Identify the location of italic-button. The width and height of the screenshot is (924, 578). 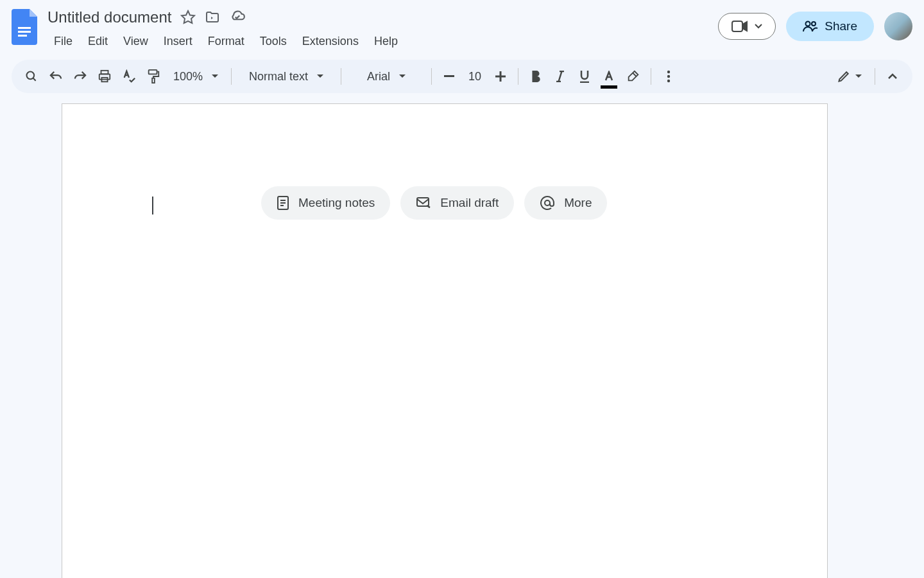
(560, 76).